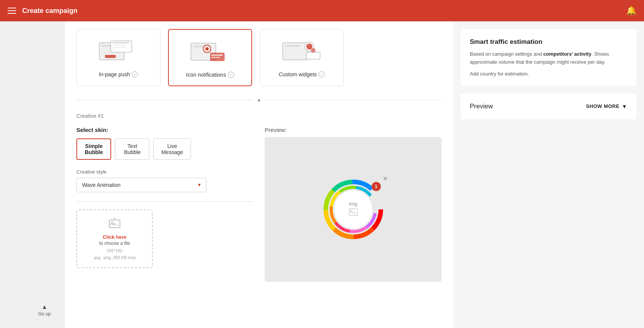  Describe the element at coordinates (165, 172) in the screenshot. I see `creative-style-label: Creative style` at that location.